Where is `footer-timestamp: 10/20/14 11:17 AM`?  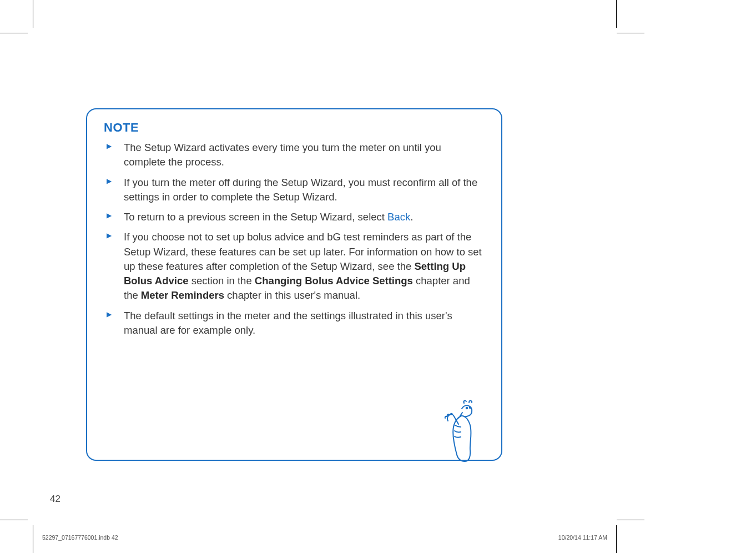
footer-timestamp: 10/20/14 11:17 AM is located at coordinates (583, 537).